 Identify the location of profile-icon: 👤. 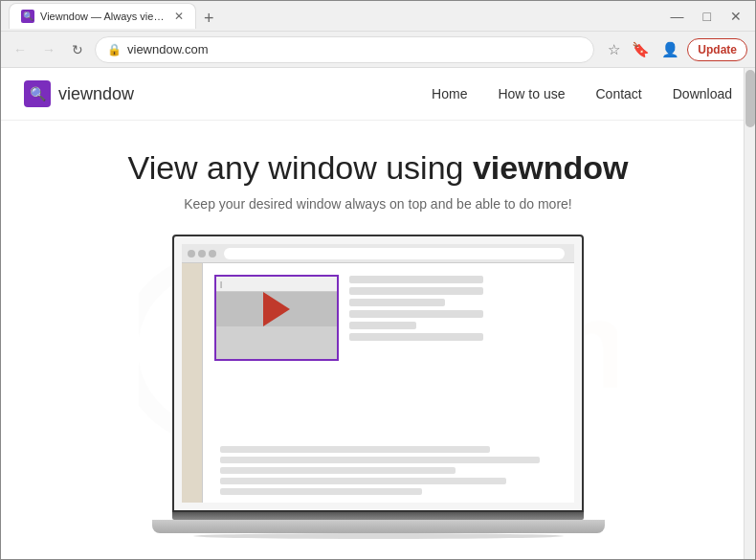
(670, 50).